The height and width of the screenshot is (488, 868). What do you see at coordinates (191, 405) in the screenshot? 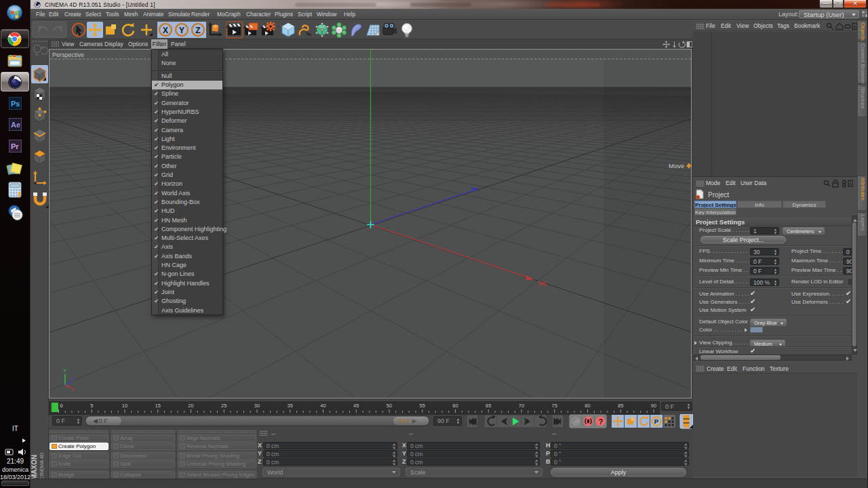
I see `svg-text: 20` at bounding box center [191, 405].